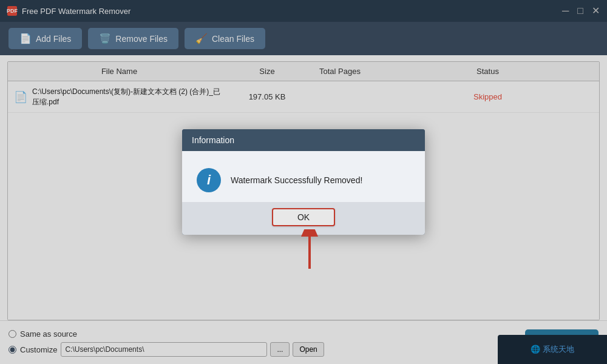 This screenshot has width=607, height=364. What do you see at coordinates (213, 140) in the screenshot?
I see `modal-title: Information` at bounding box center [213, 140].